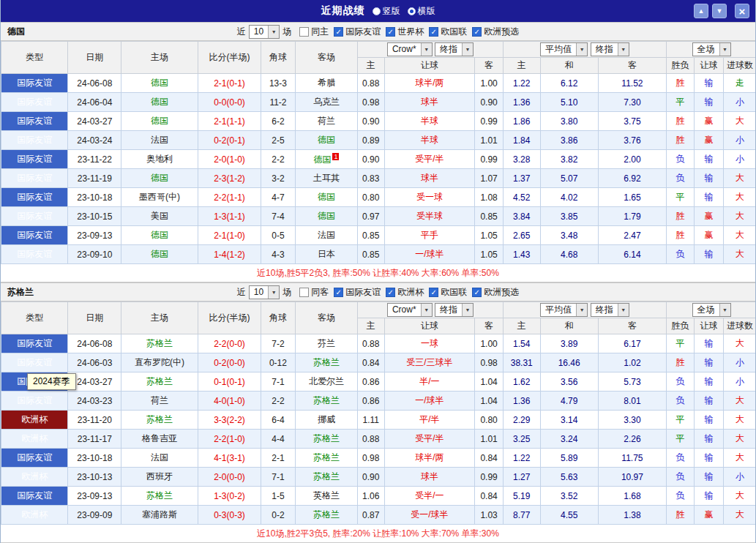 The width and height of the screenshot is (756, 543). What do you see at coordinates (229, 217) in the screenshot?
I see `score-halftime: 1-3(1-1)` at bounding box center [229, 217].